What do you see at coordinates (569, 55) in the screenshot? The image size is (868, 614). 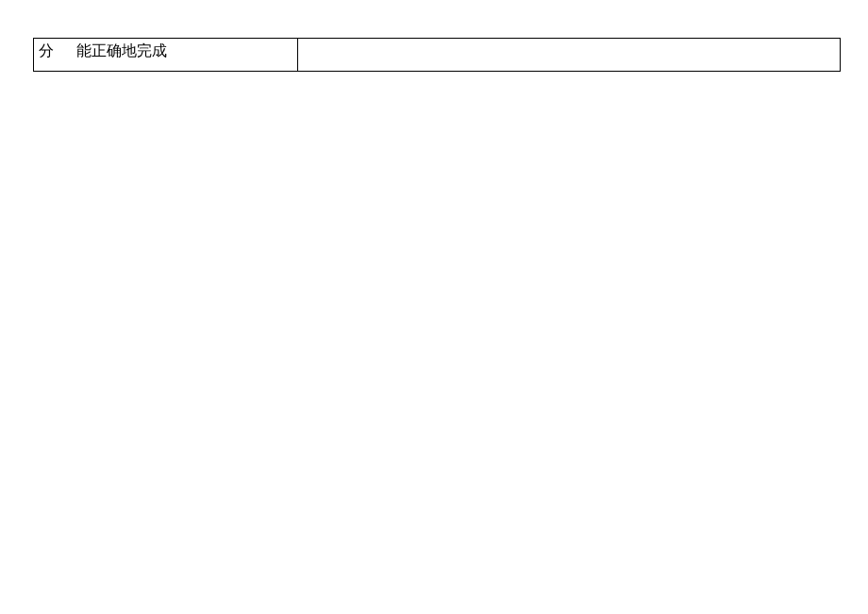 I see `table-cell-right` at bounding box center [569, 55].